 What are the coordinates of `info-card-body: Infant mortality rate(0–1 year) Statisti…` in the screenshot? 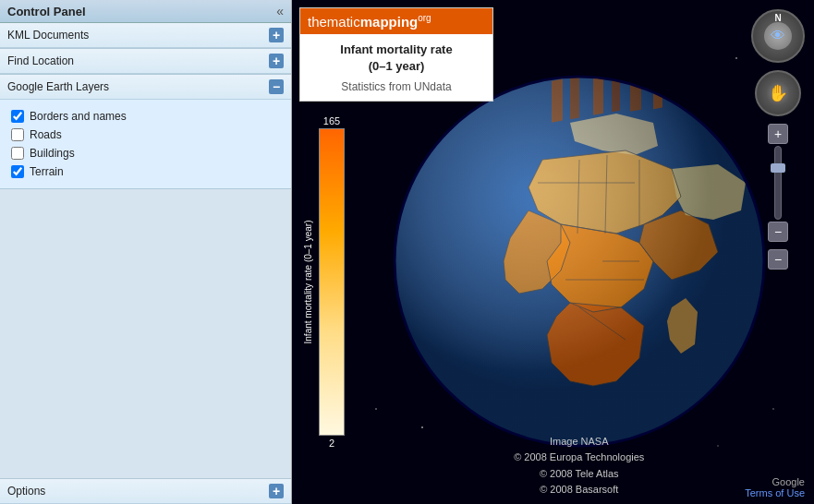 It's located at (396, 67).